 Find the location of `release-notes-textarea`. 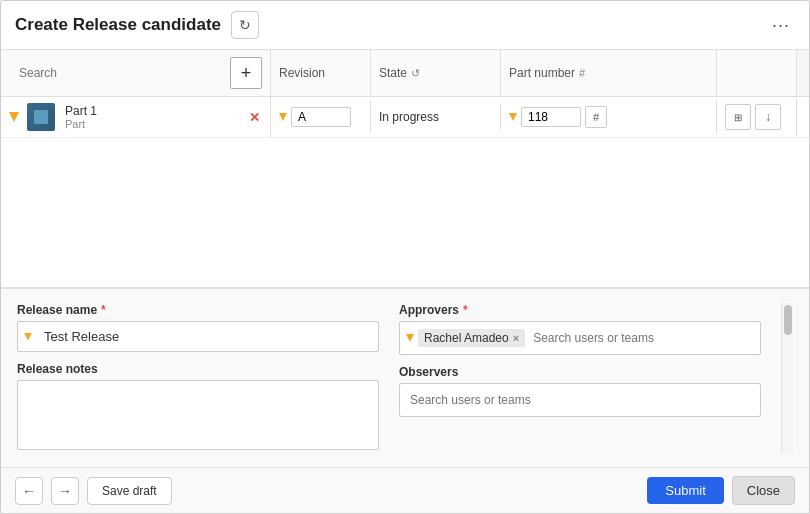

release-notes-textarea is located at coordinates (198, 415).